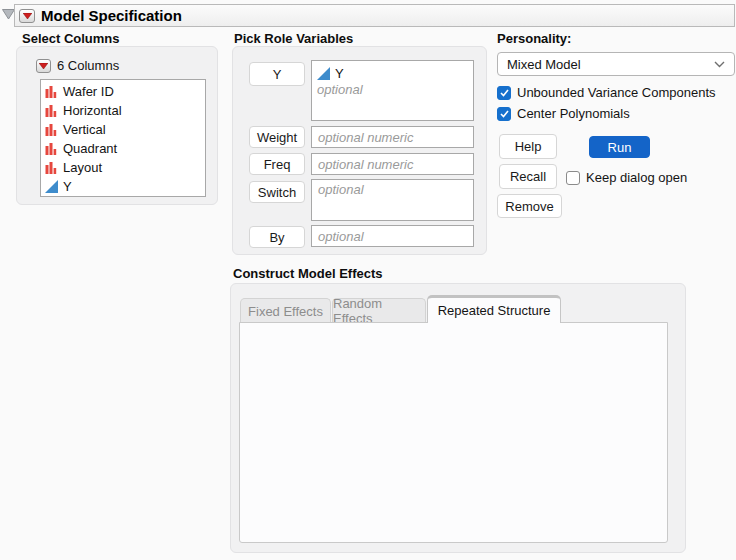  What do you see at coordinates (616, 92) in the screenshot?
I see `unbounded-variance-label: Unbounded Variance Components` at bounding box center [616, 92].